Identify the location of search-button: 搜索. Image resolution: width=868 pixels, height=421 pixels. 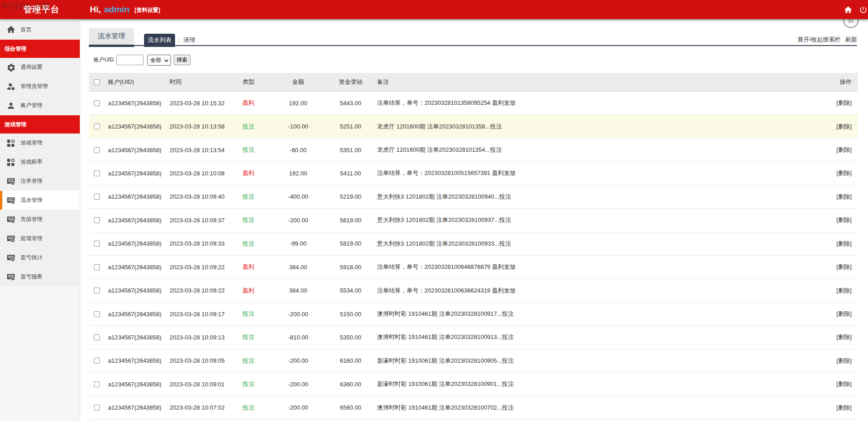
(182, 60).